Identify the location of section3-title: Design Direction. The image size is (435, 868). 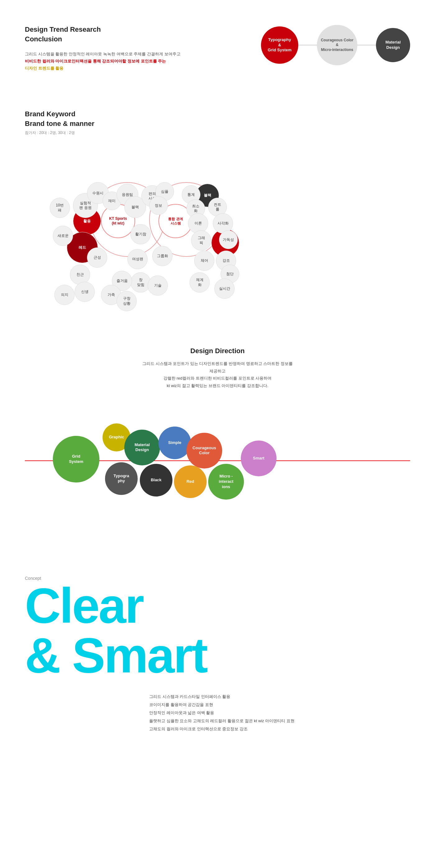
(218, 351).